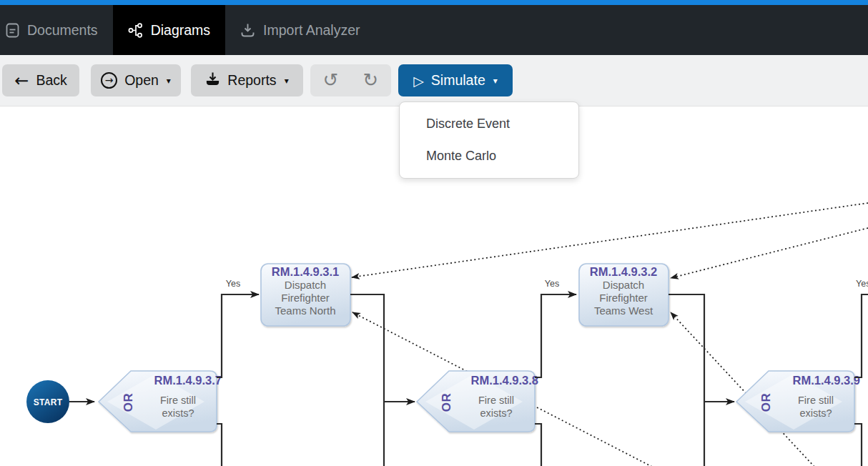 The image size is (868, 466). Describe the element at coordinates (623, 294) in the screenshot. I see `task-node-2: RM.1.4.9.3.2 Dispatch Firefighter Teams …` at that location.